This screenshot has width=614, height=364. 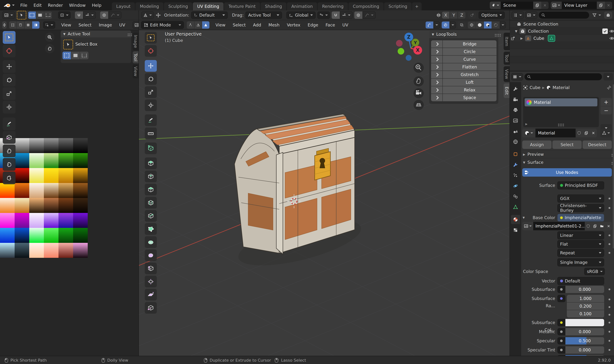 I want to click on uv-select-vertex, so click(x=13, y=25).